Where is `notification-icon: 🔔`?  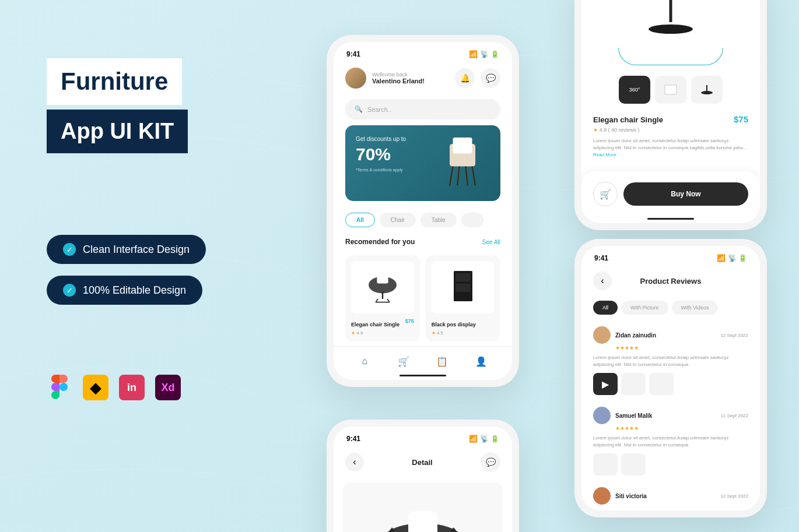 notification-icon: 🔔 is located at coordinates (465, 78).